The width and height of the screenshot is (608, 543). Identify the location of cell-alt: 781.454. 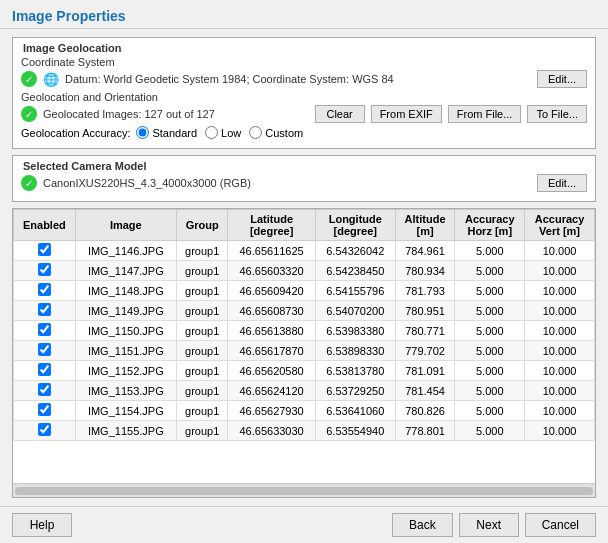
(425, 391).